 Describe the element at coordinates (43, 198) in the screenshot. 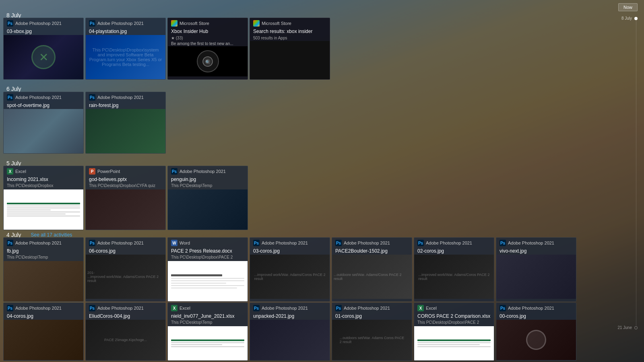

I see `card-incoming-2021: X Excel Incoming 2021.xlsx This PC\Deskt…` at that location.